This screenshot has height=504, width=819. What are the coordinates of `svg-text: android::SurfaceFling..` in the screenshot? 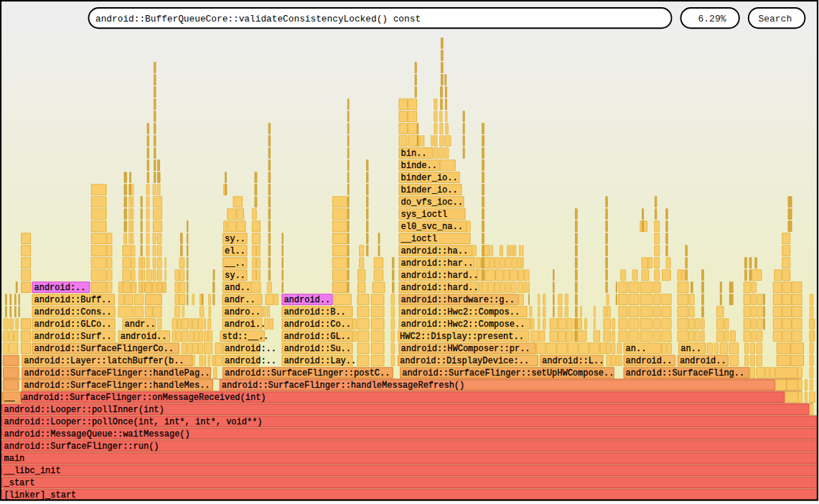 It's located at (685, 373).